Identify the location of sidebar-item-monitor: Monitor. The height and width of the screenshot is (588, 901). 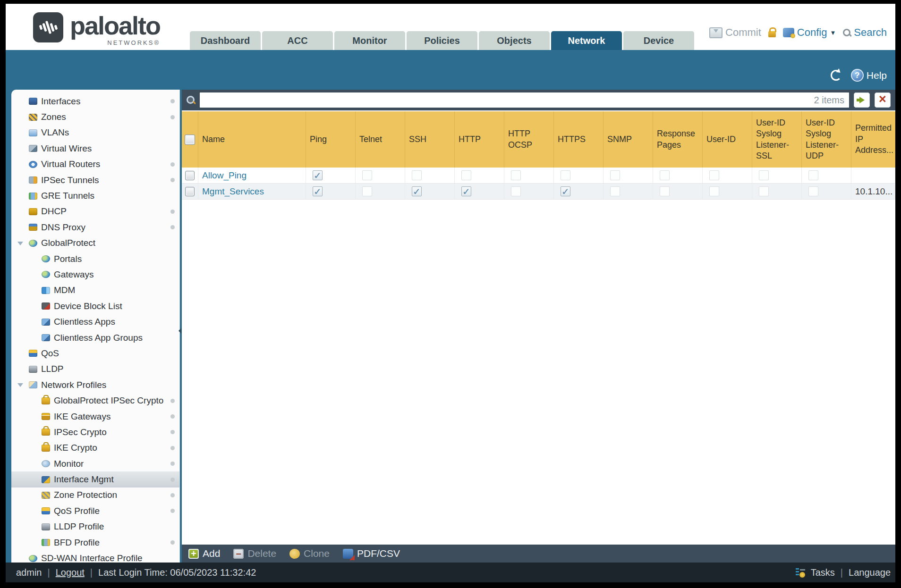
(95, 463).